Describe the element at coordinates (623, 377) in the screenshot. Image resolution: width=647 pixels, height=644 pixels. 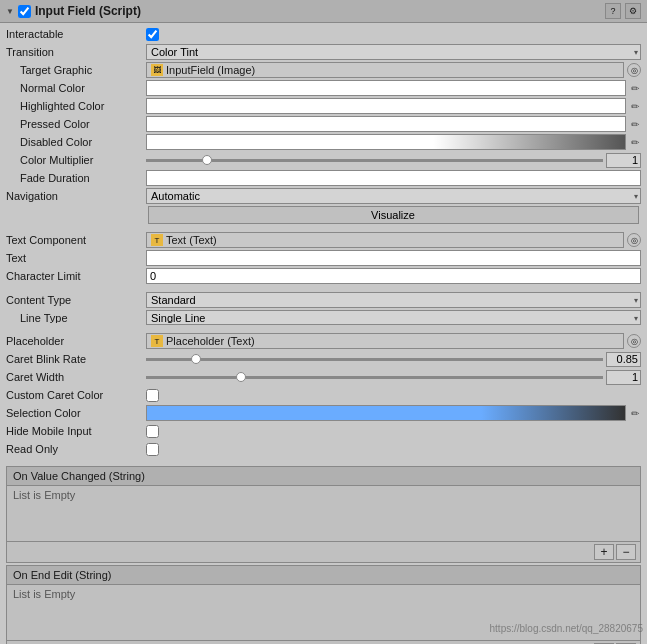
I see `caret-width-input: 1` at that location.